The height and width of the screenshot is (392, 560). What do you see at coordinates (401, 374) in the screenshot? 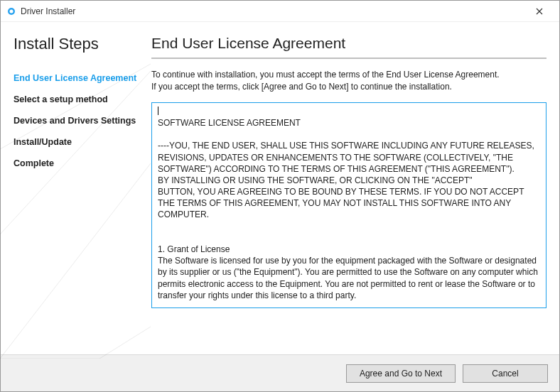
I see `agree-next-button: Agree and Go to Next` at bounding box center [401, 374].